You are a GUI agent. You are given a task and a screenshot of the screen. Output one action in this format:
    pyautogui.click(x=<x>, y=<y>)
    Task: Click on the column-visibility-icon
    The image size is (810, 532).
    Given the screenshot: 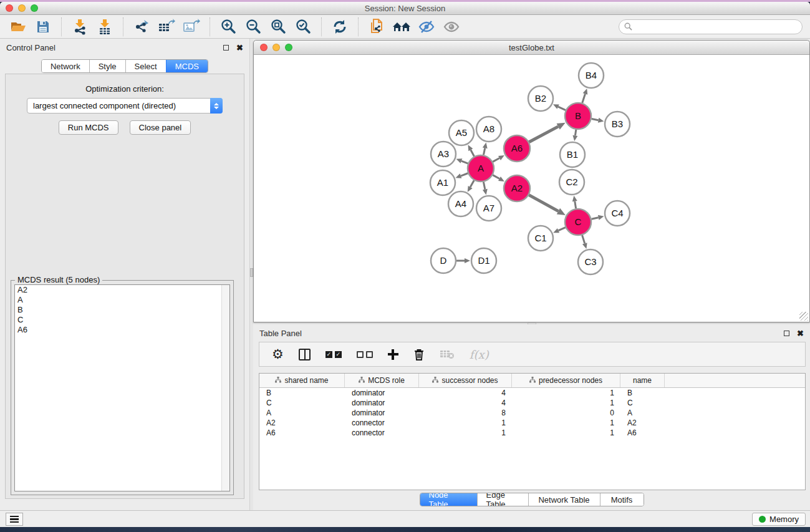 What is the action you would take?
    pyautogui.click(x=304, y=354)
    